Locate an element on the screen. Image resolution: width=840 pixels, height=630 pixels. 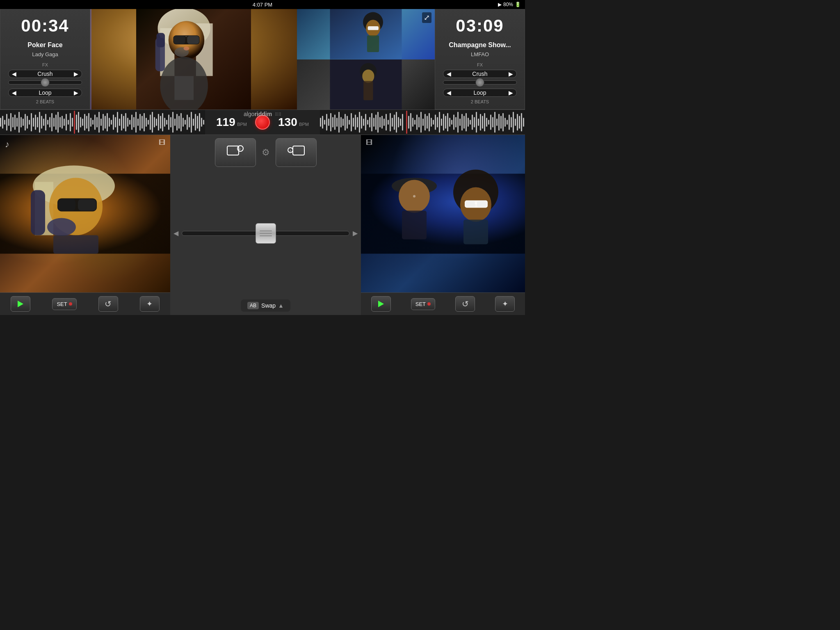
algo-logo: algoriddim ⠿⠿ is located at coordinates (262, 114).